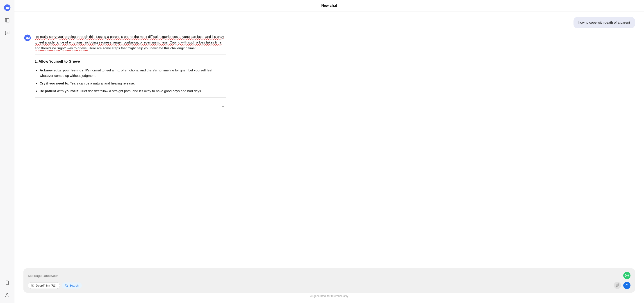 This screenshot has width=644, height=303. What do you see at coordinates (326, 276) in the screenshot?
I see `message-input` at bounding box center [326, 276].